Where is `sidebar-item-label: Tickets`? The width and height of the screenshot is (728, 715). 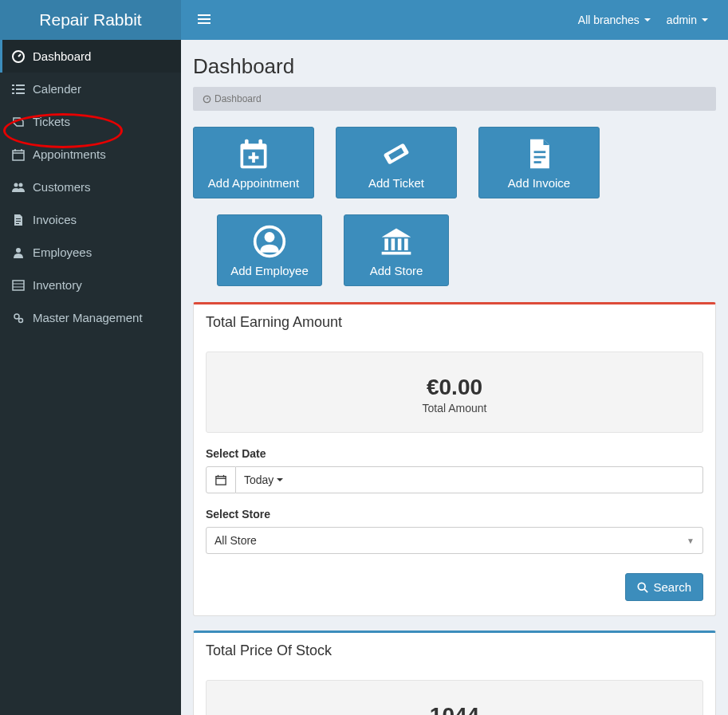 sidebar-item-label: Tickets is located at coordinates (51, 121).